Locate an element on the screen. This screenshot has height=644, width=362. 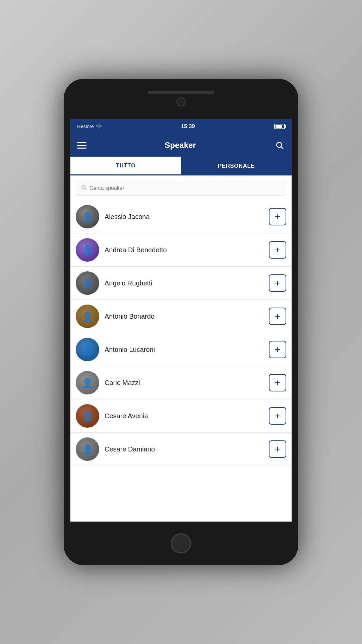
list-item: 👤 Angelo Rughetti + is located at coordinates (181, 283).